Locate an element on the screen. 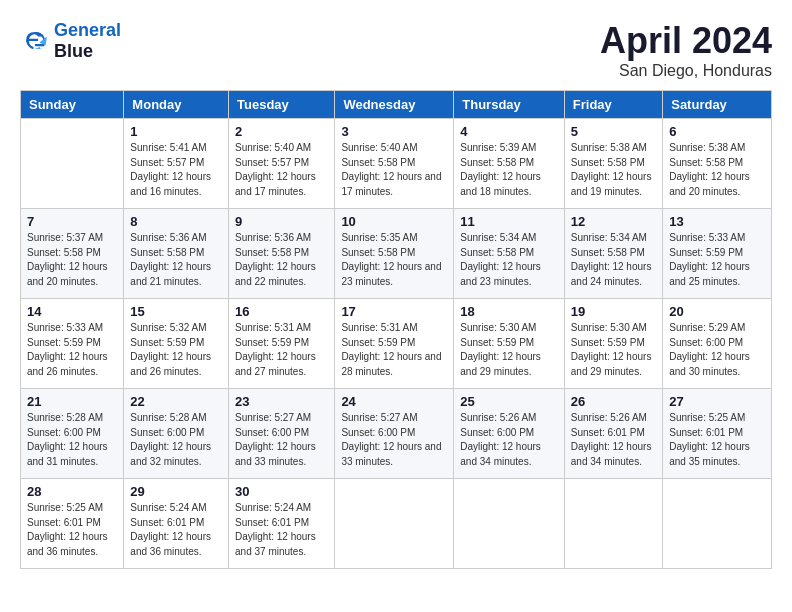 This screenshot has width=792, height=612. calendar-cell: 8Sunrise: 5:36 AMSunset: 5:58 PMDaylight… is located at coordinates (176, 254).